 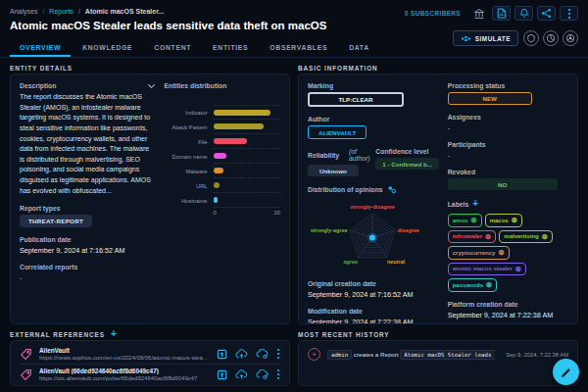 I want to click on history-target-chip: Atomic macOS Stealer leads sensitive ..., so click(x=447, y=355).